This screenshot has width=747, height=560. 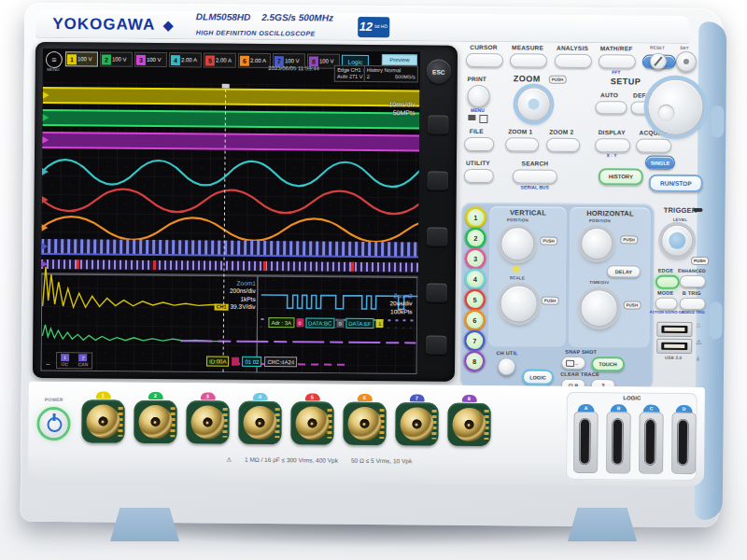 What do you see at coordinates (608, 364) in the screenshot?
I see `touch-button: TOUCH` at bounding box center [608, 364].